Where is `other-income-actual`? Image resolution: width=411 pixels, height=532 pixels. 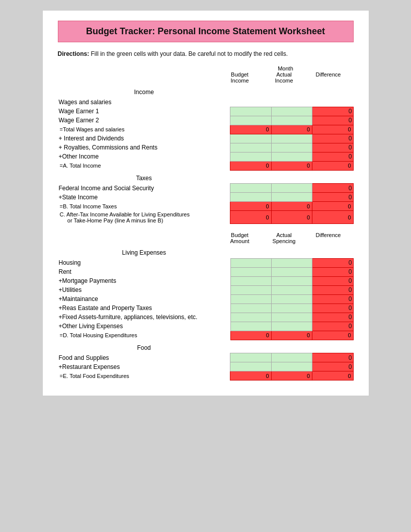
other-income-actual is located at coordinates (292, 157).